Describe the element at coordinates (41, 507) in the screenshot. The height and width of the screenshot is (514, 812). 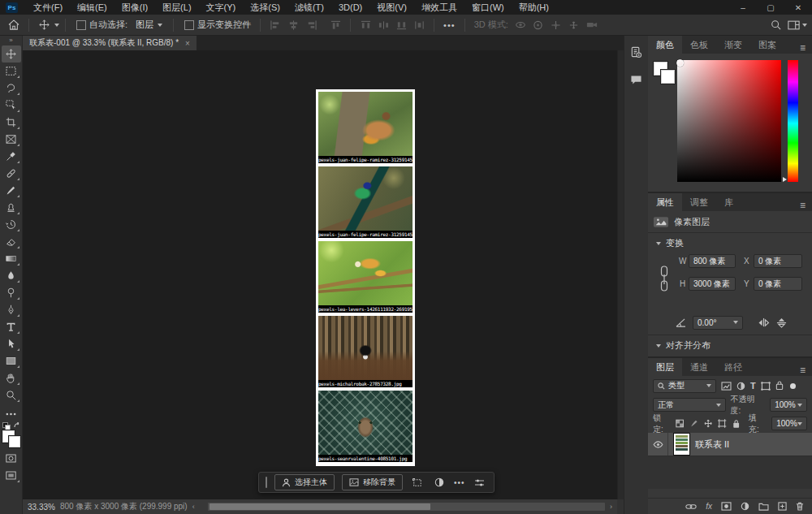
I see `zoom-level-value: 33.33%` at that location.